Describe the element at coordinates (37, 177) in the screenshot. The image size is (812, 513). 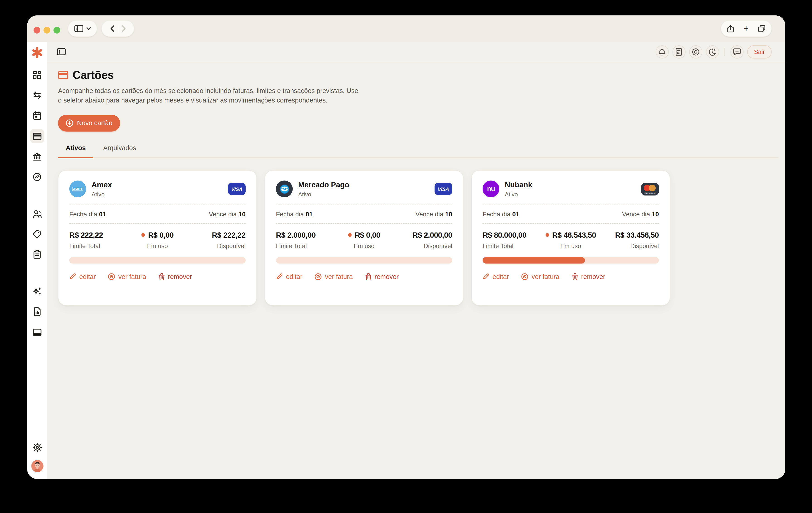
I see `sidebar-item-investments` at that location.